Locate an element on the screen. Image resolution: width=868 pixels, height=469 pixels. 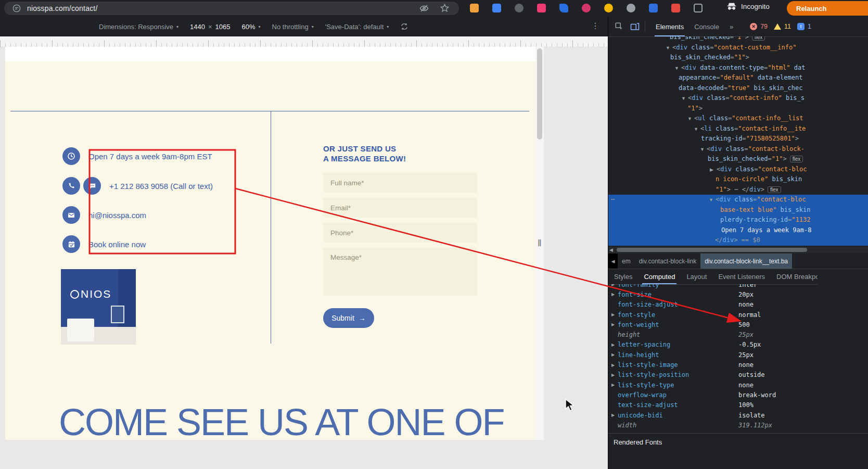
computed-property-row: ▶font-stylenormal is located at coordinates (738, 314).